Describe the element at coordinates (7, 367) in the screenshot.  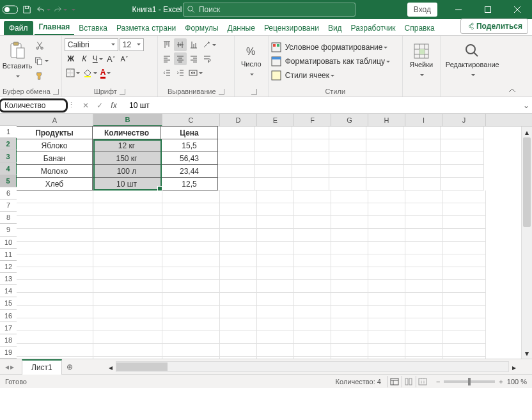
I see `sheet-prev-icon: ◂` at that location.